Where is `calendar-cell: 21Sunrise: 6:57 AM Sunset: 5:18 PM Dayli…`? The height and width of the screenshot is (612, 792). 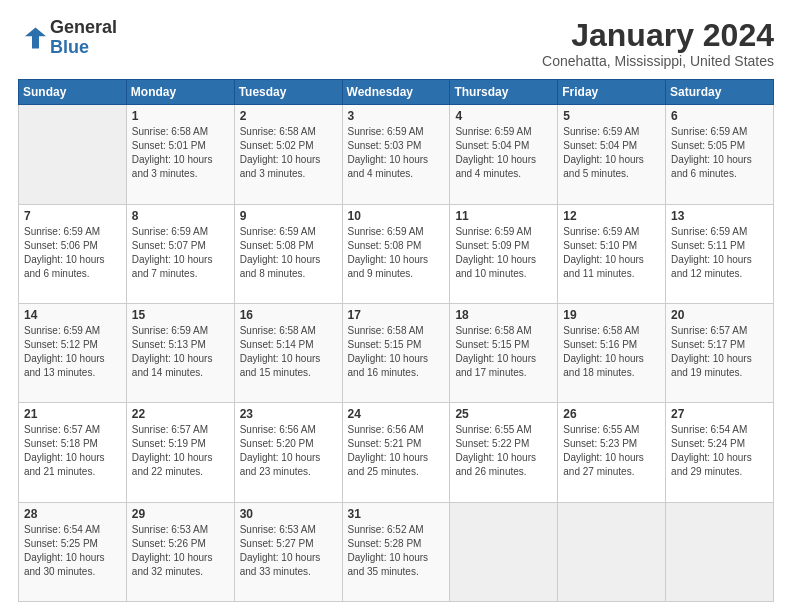 calendar-cell: 21Sunrise: 6:57 AM Sunset: 5:18 PM Dayli… is located at coordinates (73, 452).